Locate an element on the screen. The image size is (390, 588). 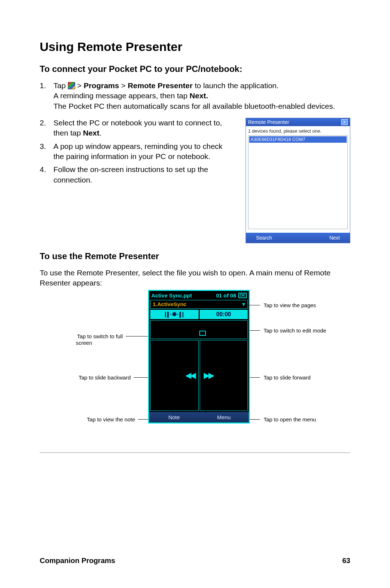
ok-button: OK is located at coordinates (243, 296).